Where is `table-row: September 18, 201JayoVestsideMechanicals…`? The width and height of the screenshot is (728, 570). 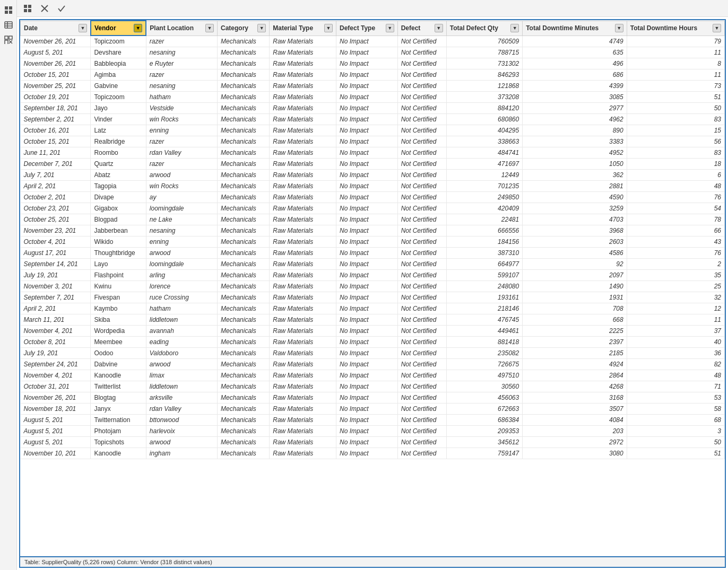
table-row: September 18, 201JayoVestsideMechanicals… is located at coordinates (372, 108).